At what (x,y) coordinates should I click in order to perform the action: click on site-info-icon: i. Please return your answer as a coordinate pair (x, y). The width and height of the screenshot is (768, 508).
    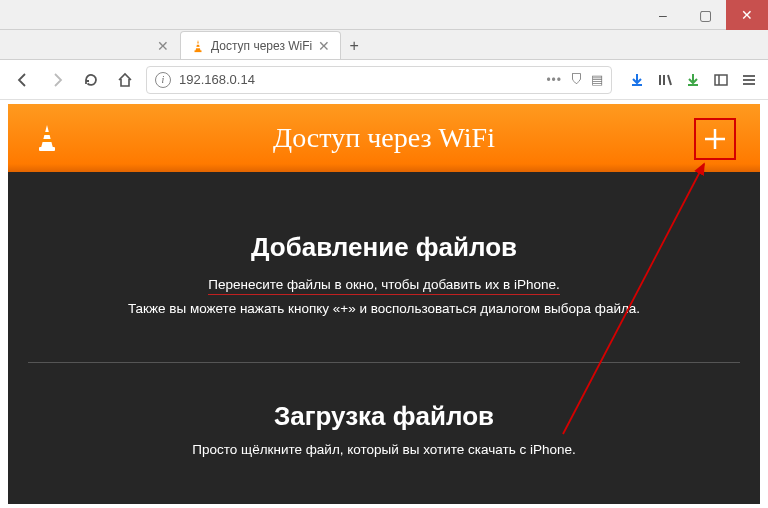
    Looking at the image, I should click on (163, 80).